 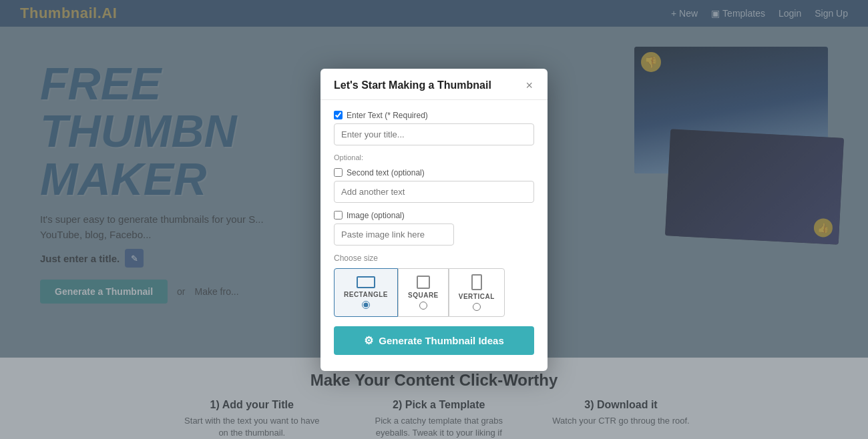 I want to click on rectangle-radio, so click(x=366, y=305).